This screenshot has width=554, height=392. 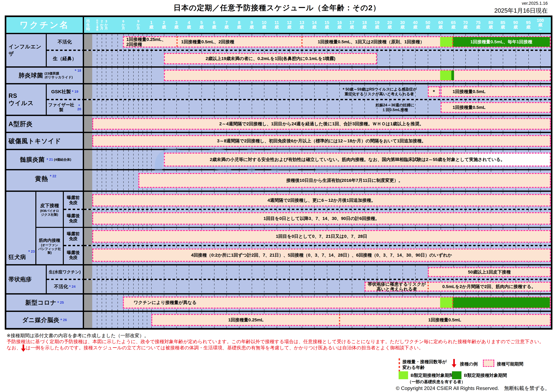 What do you see at coordinates (371, 42) in the screenshot?
I see `band-text: 1回接種量0.5mL、1回又は2回接種（原則、1回接種）` at bounding box center [371, 42].